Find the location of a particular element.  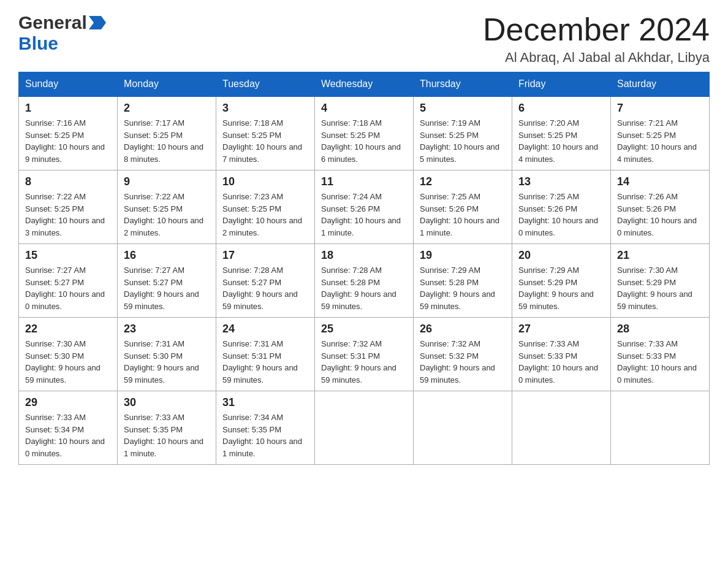

day-info: Sunrise: 7:29 AMSunset: 5:28 PMDaylight:… is located at coordinates (463, 288).